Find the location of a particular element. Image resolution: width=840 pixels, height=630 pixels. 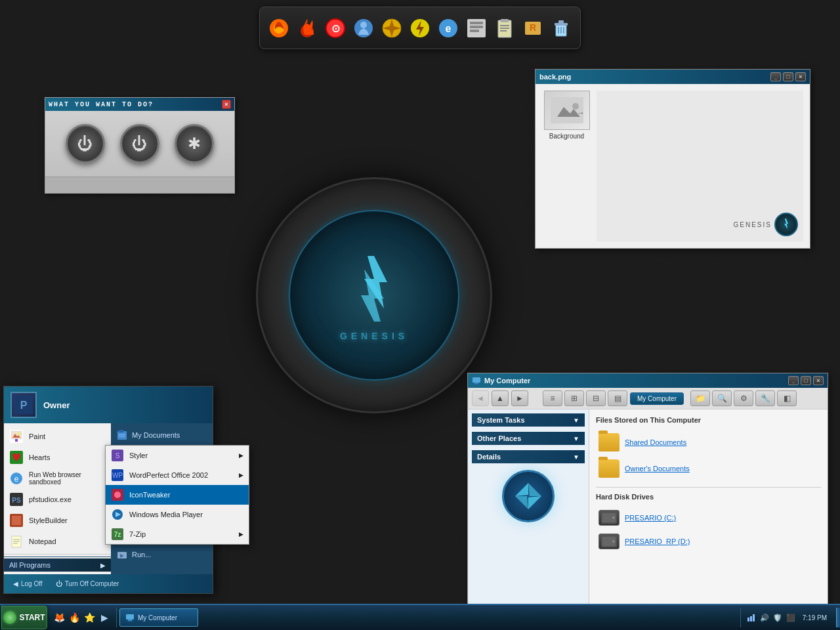

stylebuilder-icon is located at coordinates (16, 520).